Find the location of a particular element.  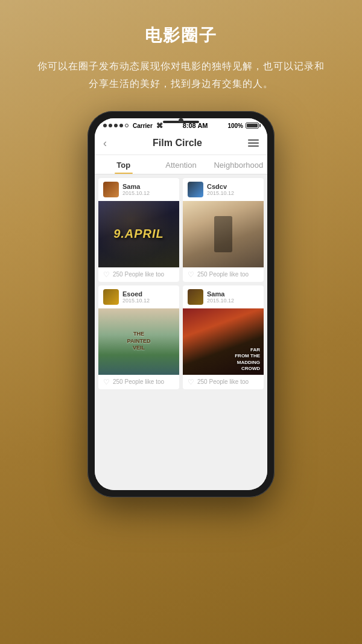

heart-icon-3: ♡ is located at coordinates (106, 382).